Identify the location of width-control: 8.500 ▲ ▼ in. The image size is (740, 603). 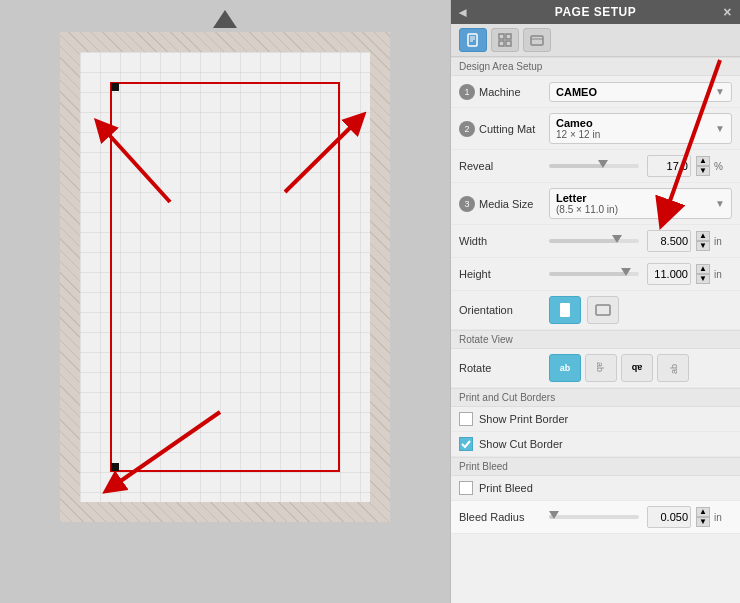
(640, 241).